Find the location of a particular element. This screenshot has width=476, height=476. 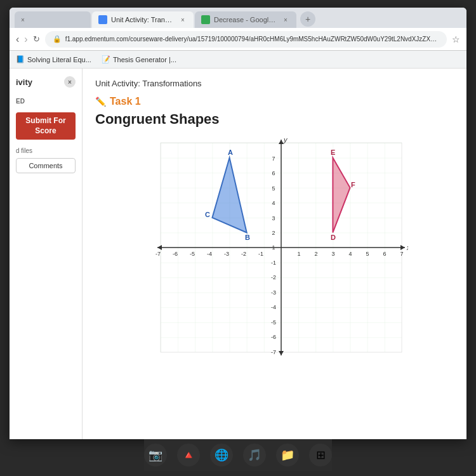

sidebar-header: ivity × is located at coordinates (46, 82).